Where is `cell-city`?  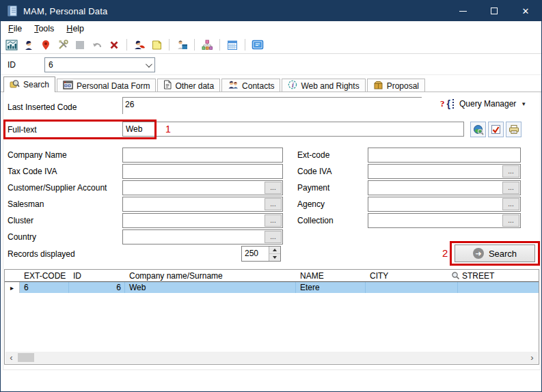 cell-city is located at coordinates (411, 288).